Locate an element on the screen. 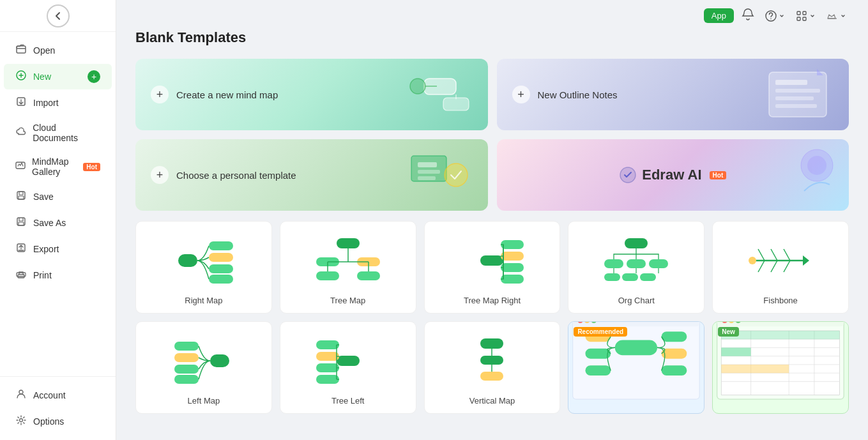  sidebar-item-import: Import is located at coordinates (57, 103).